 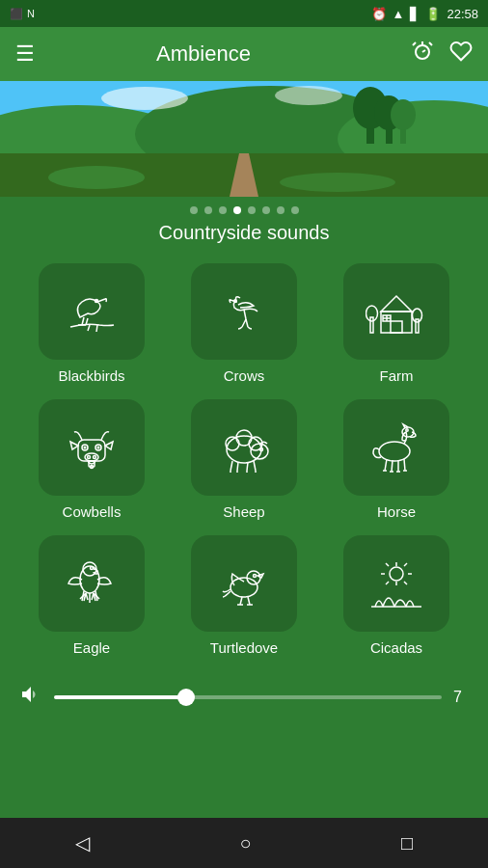 What do you see at coordinates (461, 54) in the screenshot?
I see `favorite-button` at bounding box center [461, 54].